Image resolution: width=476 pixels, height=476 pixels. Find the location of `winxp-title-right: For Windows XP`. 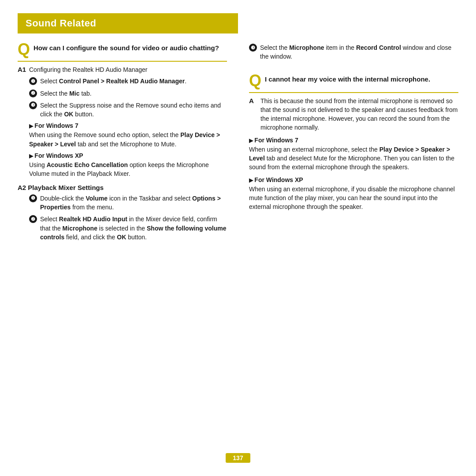

winxp-title-right: For Windows XP is located at coordinates (353, 180).